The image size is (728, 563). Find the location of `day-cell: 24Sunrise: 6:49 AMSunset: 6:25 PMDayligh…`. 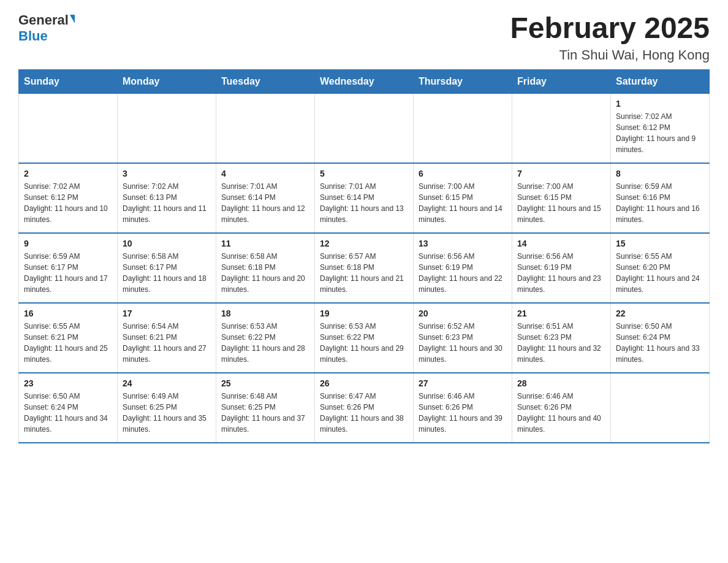

day-cell: 24Sunrise: 6:49 AMSunset: 6:25 PMDayligh… is located at coordinates (167, 408).